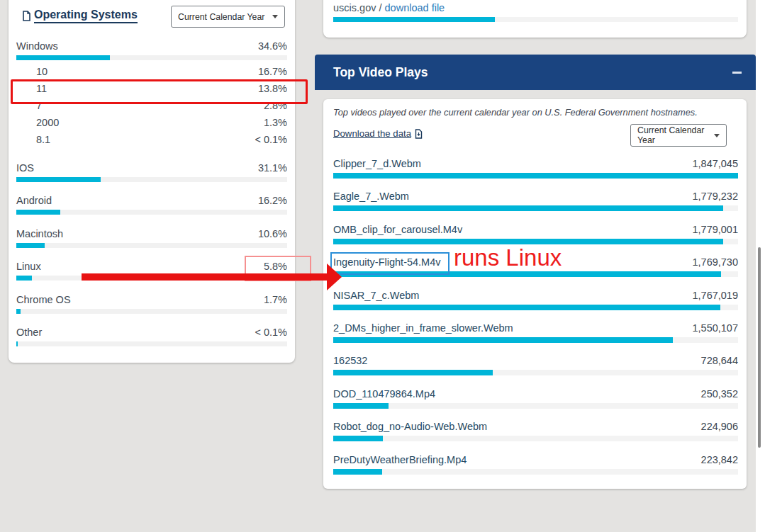 Image resolution: width=765 pixels, height=532 pixels. I want to click on video-value: 223,842, so click(720, 460).